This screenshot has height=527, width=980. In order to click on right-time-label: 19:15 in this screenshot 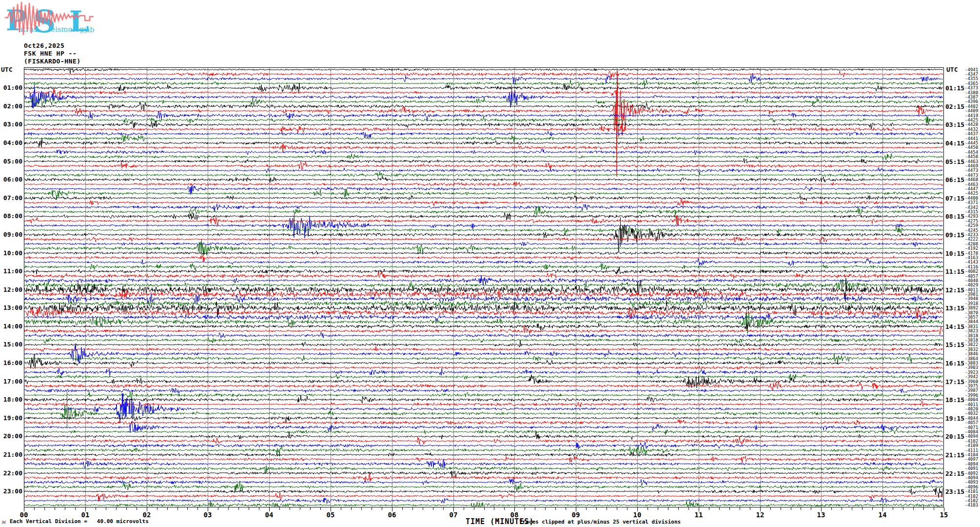, I will do `click(955, 419)`.